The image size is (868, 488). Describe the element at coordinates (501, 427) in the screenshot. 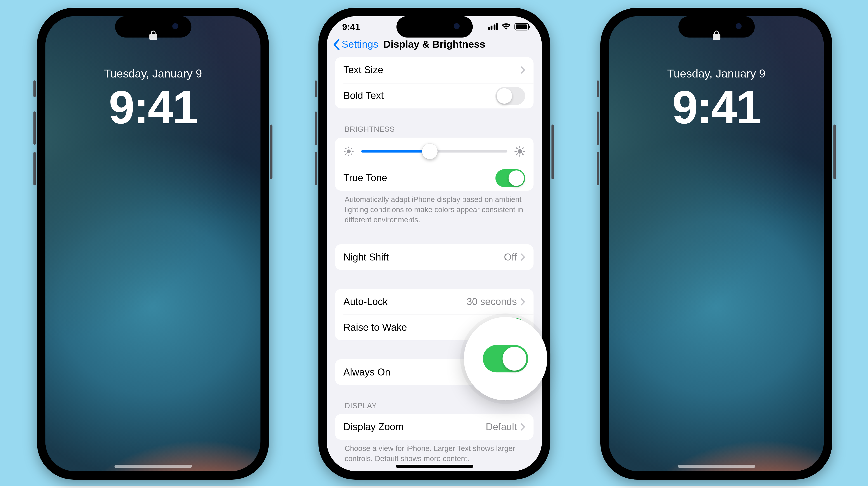

I see `row-value: Default` at that location.